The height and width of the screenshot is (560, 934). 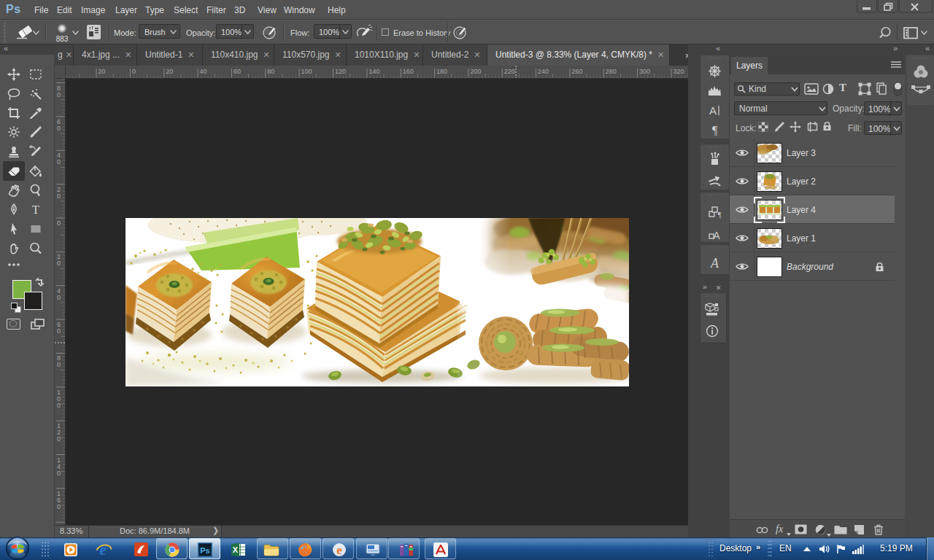 What do you see at coordinates (374, 71) in the screenshot?
I see `svg-text: 140` at bounding box center [374, 71].